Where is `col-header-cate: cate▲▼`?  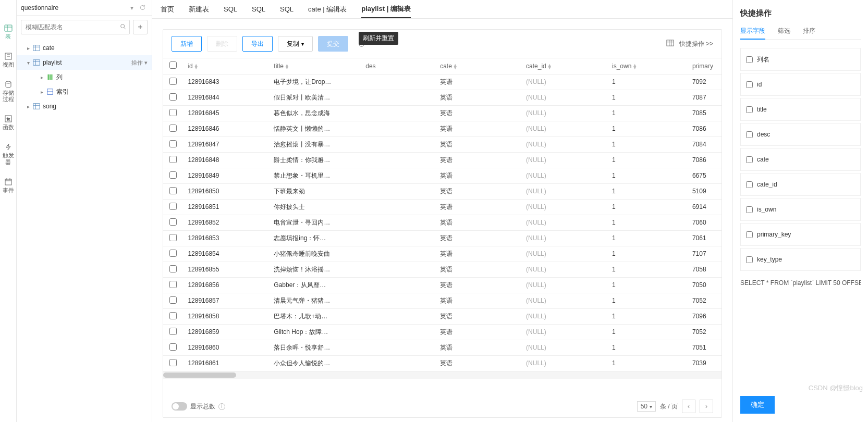 col-header-cate: cate▲▼ is located at coordinates (478, 66).